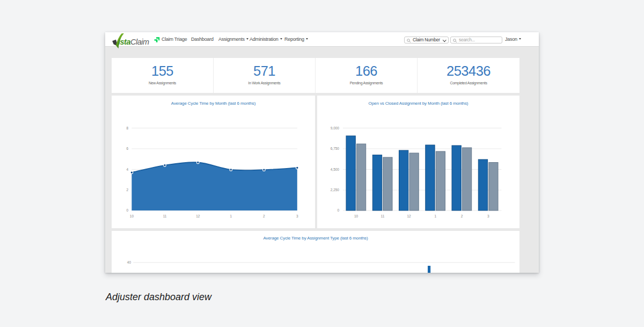  What do you see at coordinates (335, 190) in the screenshot?
I see `svg-text: 2,250` at bounding box center [335, 190].